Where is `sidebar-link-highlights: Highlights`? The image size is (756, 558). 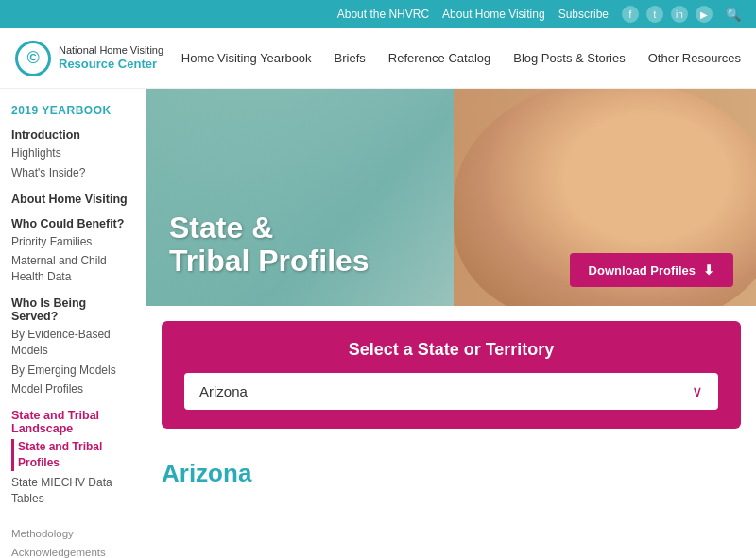
sidebar-link-highlights: Highlights is located at coordinates (73, 153).